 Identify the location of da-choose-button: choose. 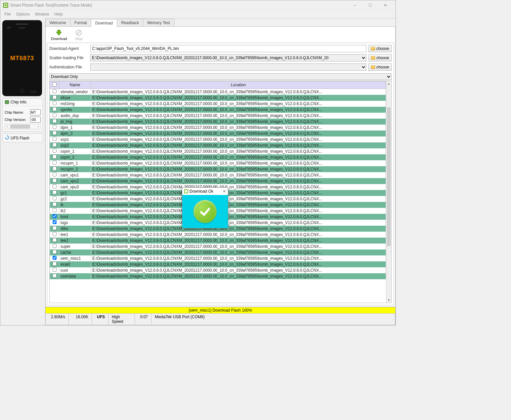
(380, 49).